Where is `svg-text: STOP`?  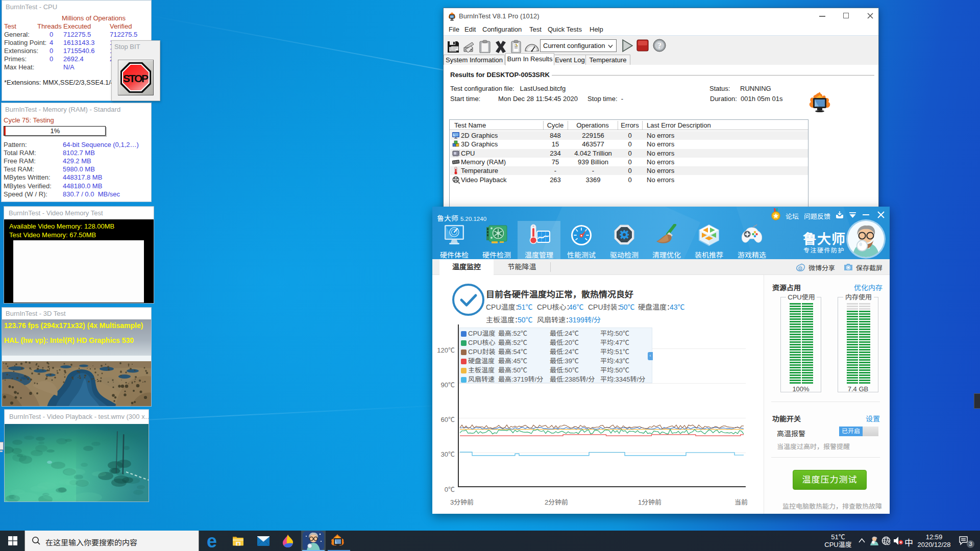 svg-text: STOP is located at coordinates (136, 79).